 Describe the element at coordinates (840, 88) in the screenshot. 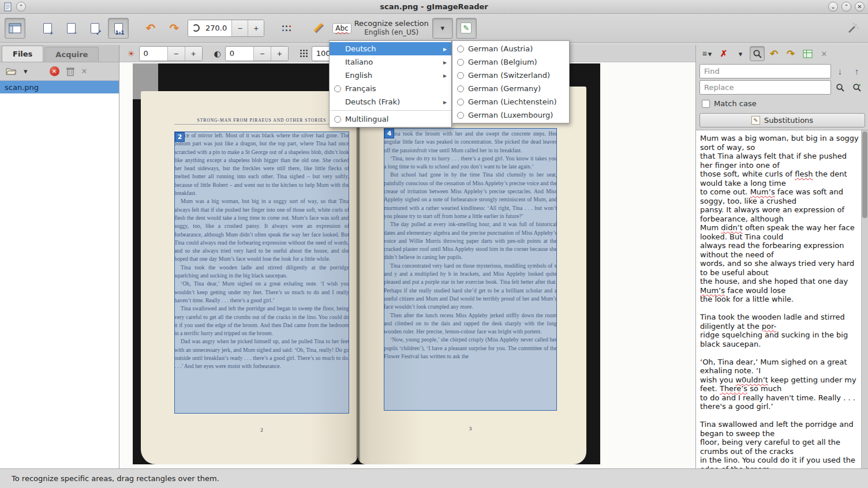

I see `replace-button` at that location.